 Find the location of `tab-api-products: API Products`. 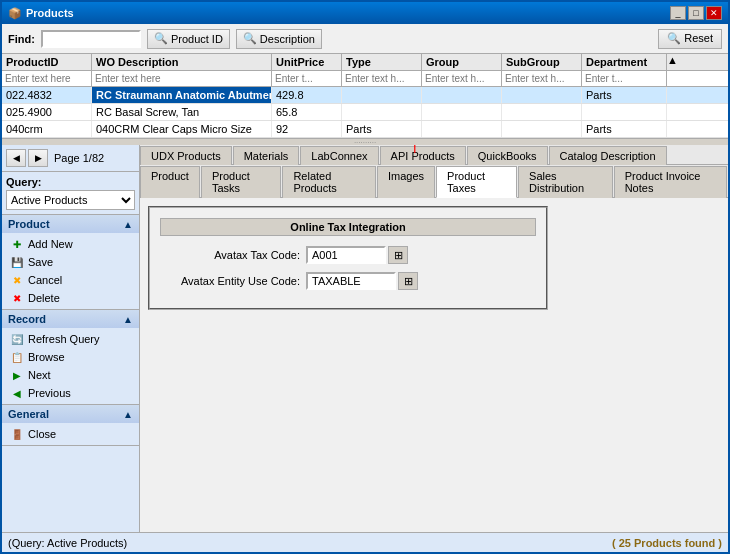

tab-api-products: API Products is located at coordinates (423, 156).